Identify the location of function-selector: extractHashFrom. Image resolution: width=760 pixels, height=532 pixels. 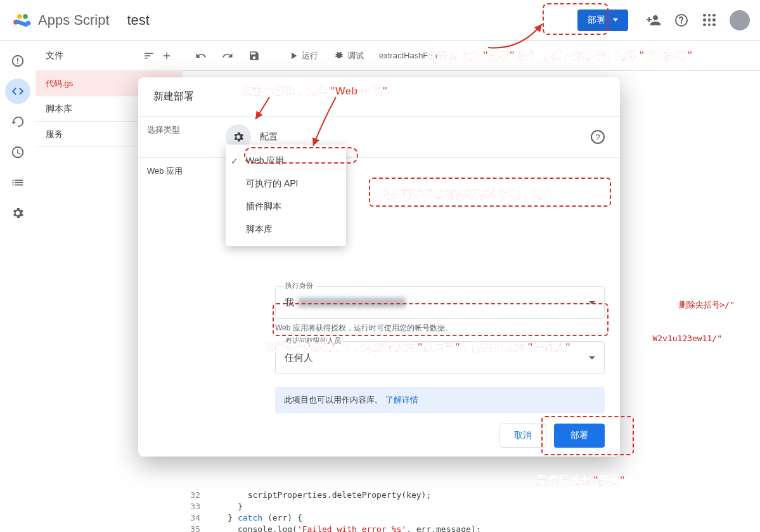
(411, 56).